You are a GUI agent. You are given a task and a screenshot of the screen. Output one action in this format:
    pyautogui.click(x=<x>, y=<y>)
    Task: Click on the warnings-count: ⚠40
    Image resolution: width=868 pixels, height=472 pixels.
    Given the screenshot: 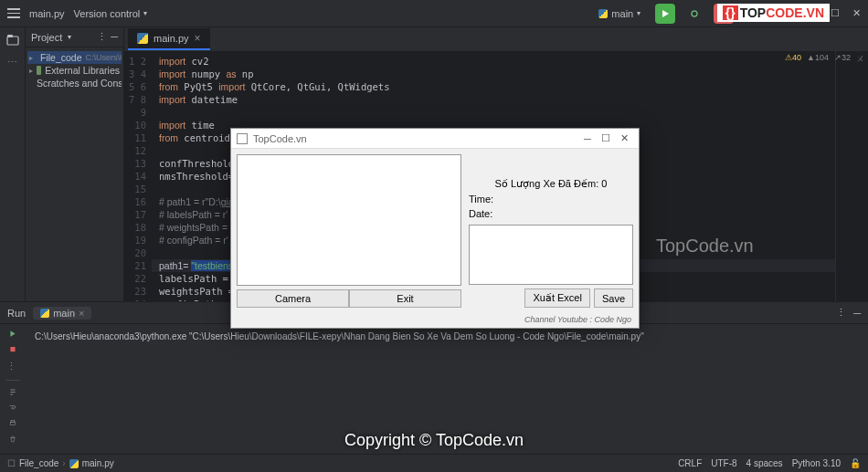 What is the action you would take?
    pyautogui.click(x=793, y=58)
    